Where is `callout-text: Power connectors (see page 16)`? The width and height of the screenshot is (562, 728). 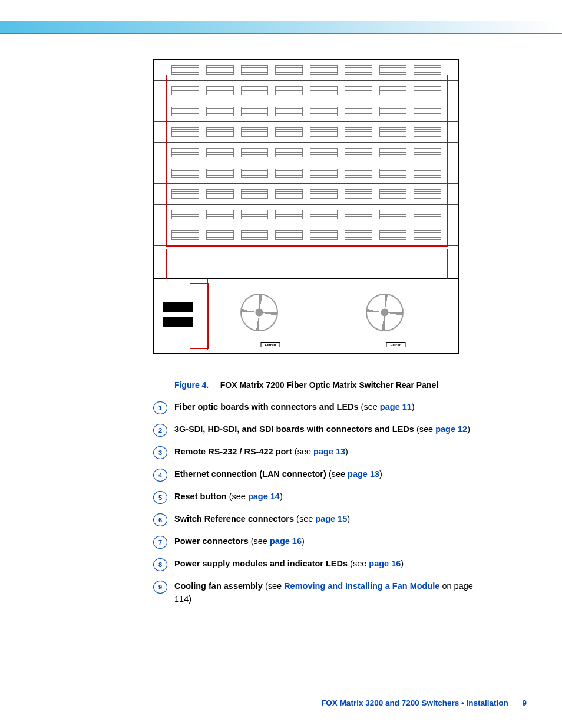 callout-text: Power connectors (see page 16) is located at coordinates (333, 542).